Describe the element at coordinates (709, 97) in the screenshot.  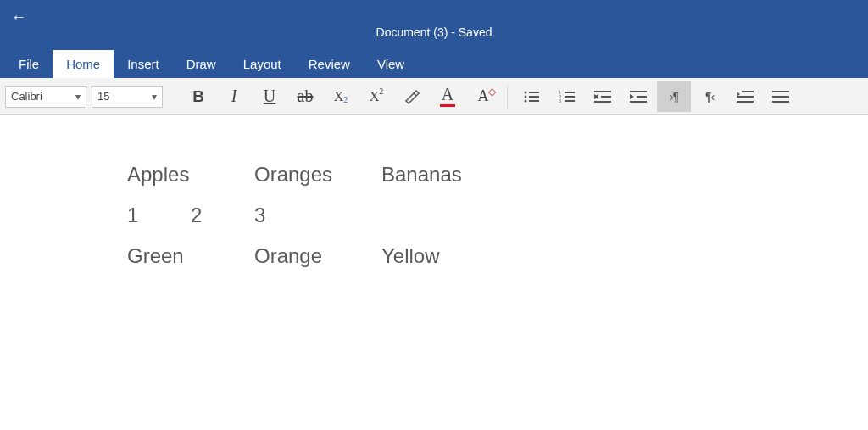
I see `pilcrow-rtl-icon: ¶‹` at that location.